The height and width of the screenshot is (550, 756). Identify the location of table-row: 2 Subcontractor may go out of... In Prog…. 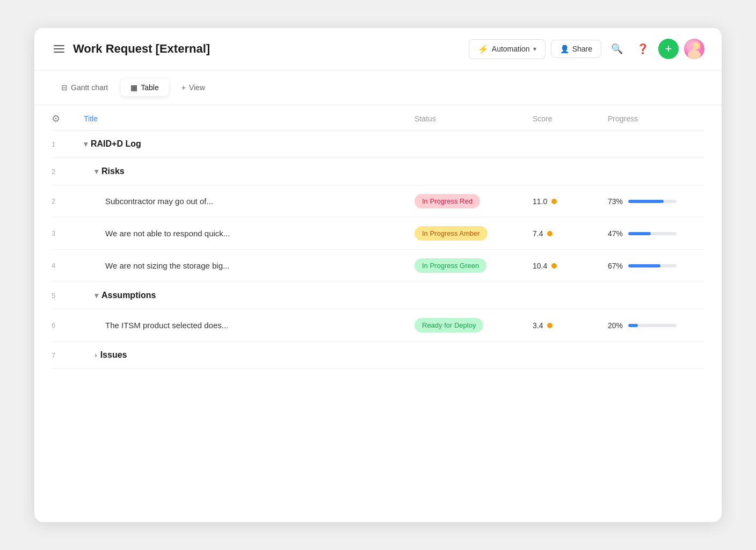
(378, 201).